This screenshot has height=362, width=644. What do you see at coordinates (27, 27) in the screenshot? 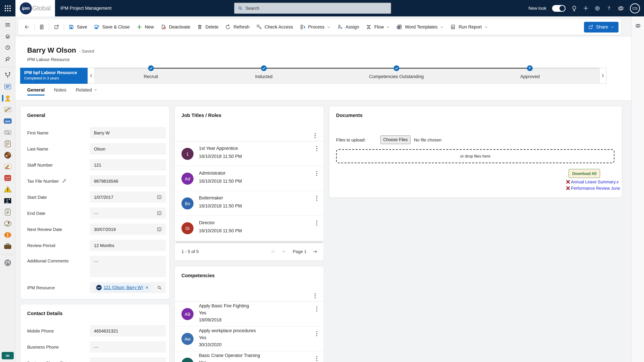
I see `back-arrow-button` at bounding box center [27, 27].